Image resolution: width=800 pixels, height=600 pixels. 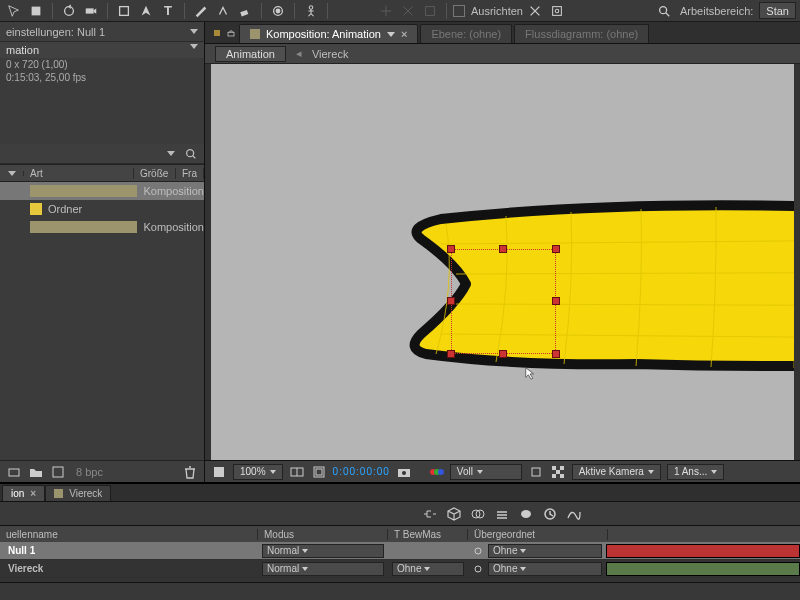 What do you see at coordinates (124, 11) in the screenshot?
I see `shape-tool` at bounding box center [124, 11].